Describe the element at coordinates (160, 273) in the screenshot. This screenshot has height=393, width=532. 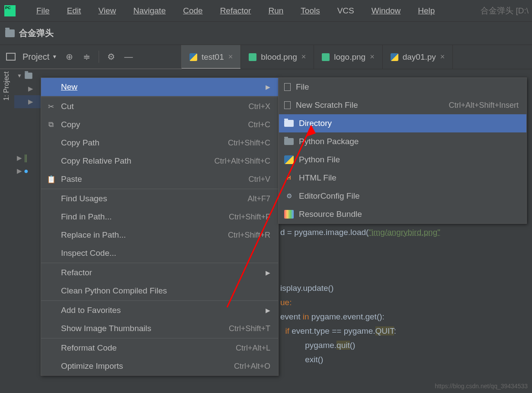
I see `cm-refactor: Refactor ▶` at that location.